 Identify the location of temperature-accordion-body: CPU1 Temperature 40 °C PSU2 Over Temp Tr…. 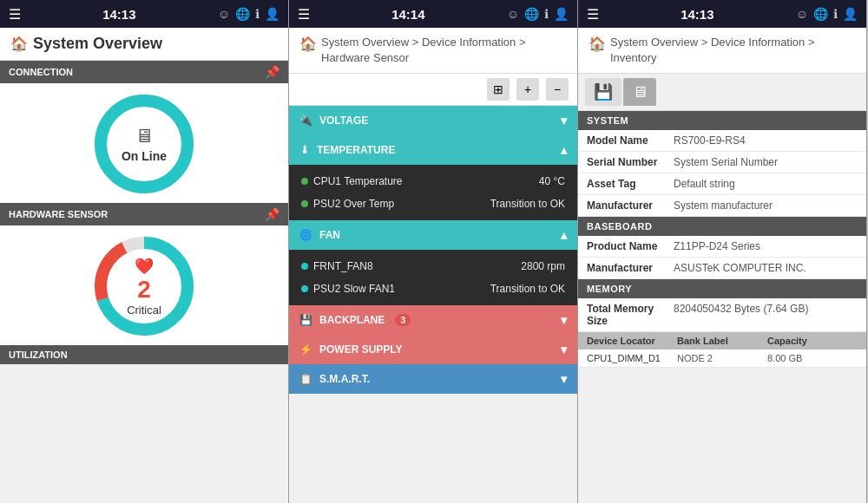
(433, 193).